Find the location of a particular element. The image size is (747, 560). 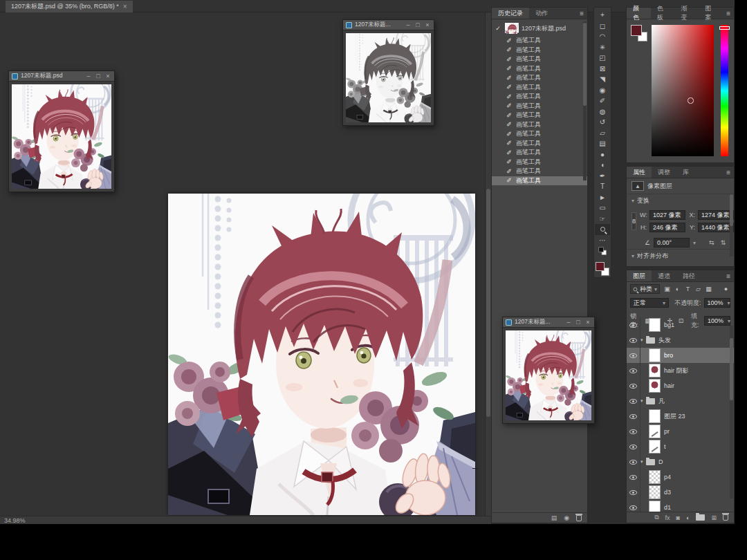

delete-state-icon is located at coordinates (579, 519).